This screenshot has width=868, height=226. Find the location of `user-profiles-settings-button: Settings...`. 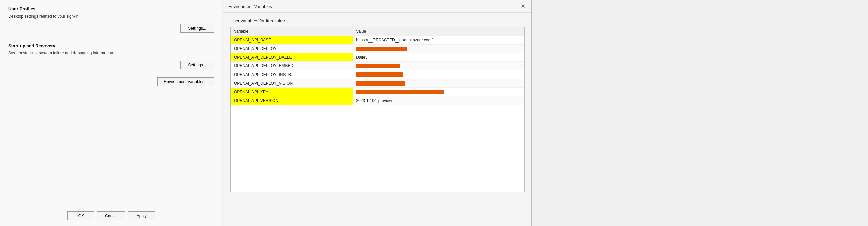

user-profiles-settings-button: Settings... is located at coordinates (197, 28).